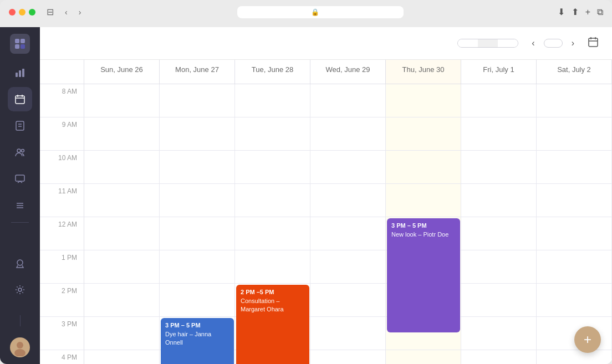  What do you see at coordinates (593, 43) in the screenshot?
I see `calendar-icon` at bounding box center [593, 43].